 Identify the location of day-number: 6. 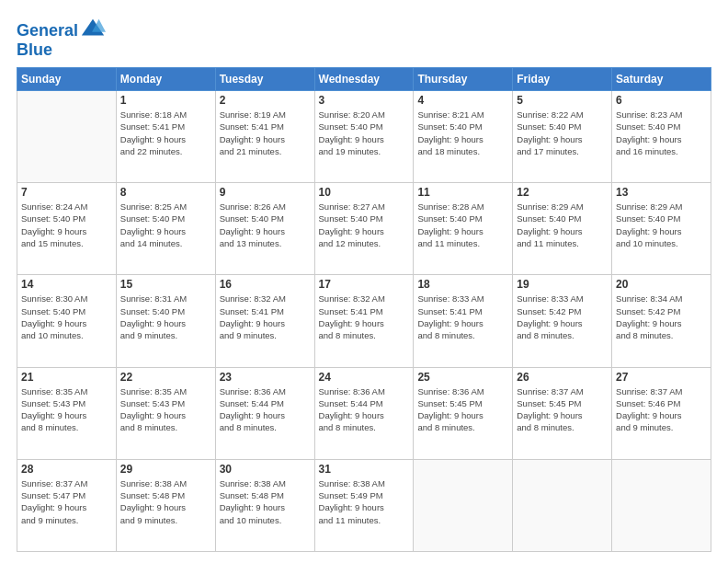
(662, 100).